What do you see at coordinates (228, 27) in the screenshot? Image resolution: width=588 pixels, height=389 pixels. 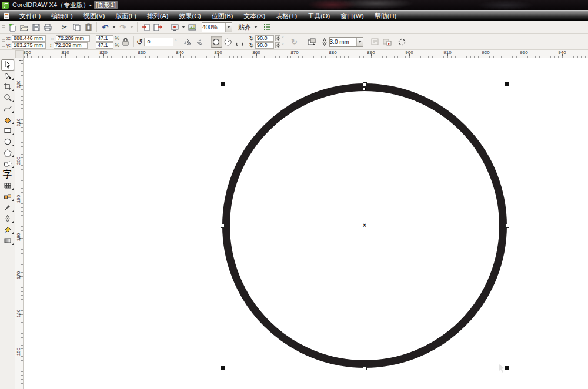 I see `zoom-dropdown-arrow` at bounding box center [228, 27].